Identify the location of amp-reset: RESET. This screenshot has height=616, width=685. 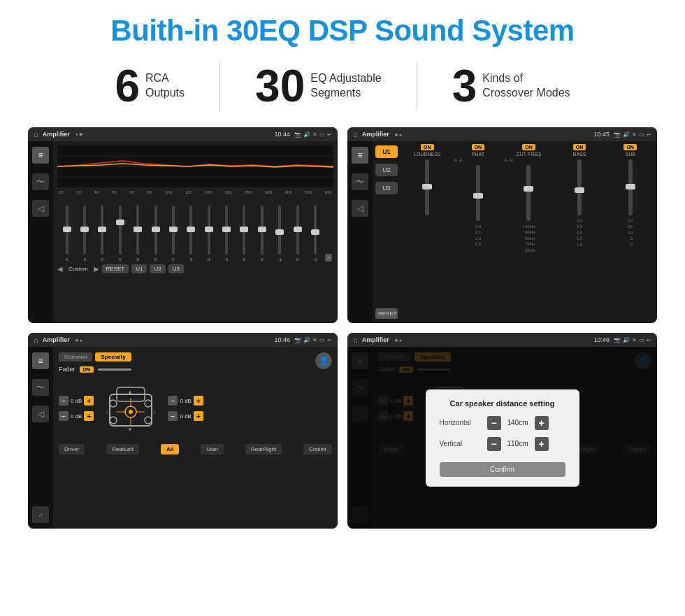
(387, 313).